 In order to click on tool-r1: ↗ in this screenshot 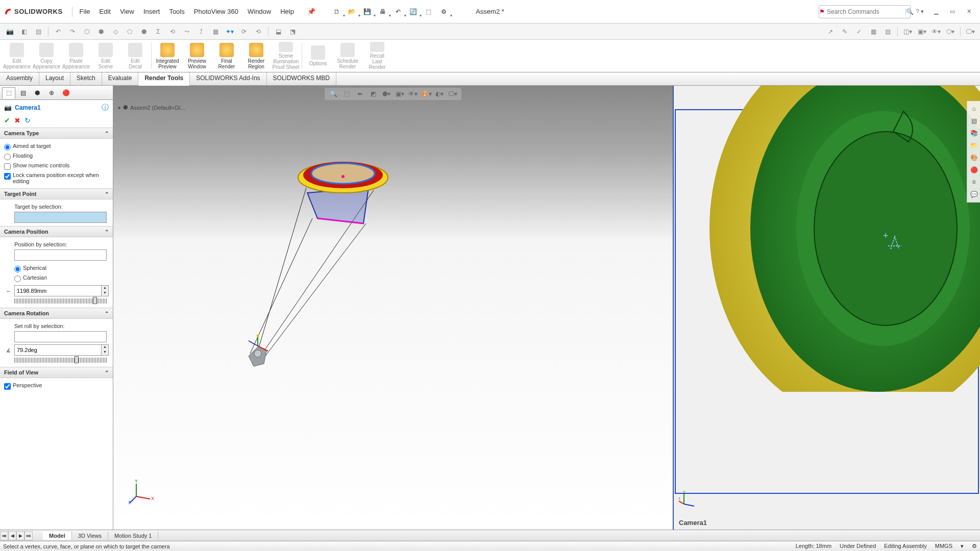, I will do `click(830, 32)`.